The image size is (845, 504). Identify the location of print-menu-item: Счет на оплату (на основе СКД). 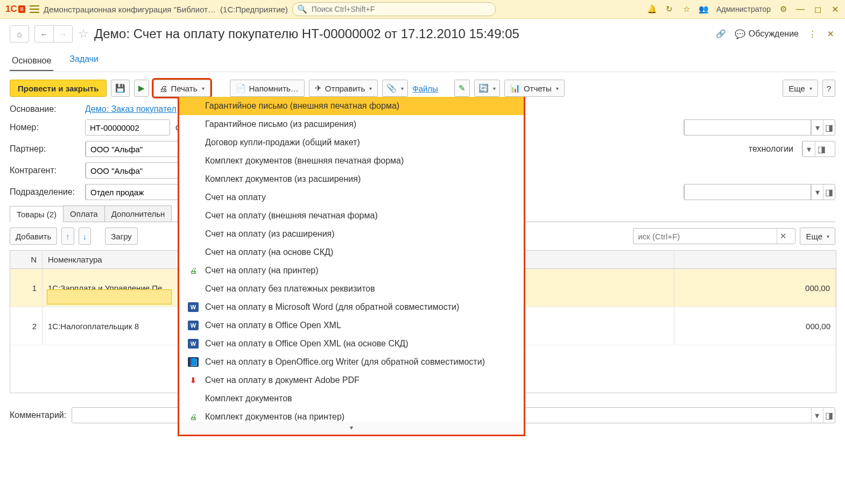
(351, 252).